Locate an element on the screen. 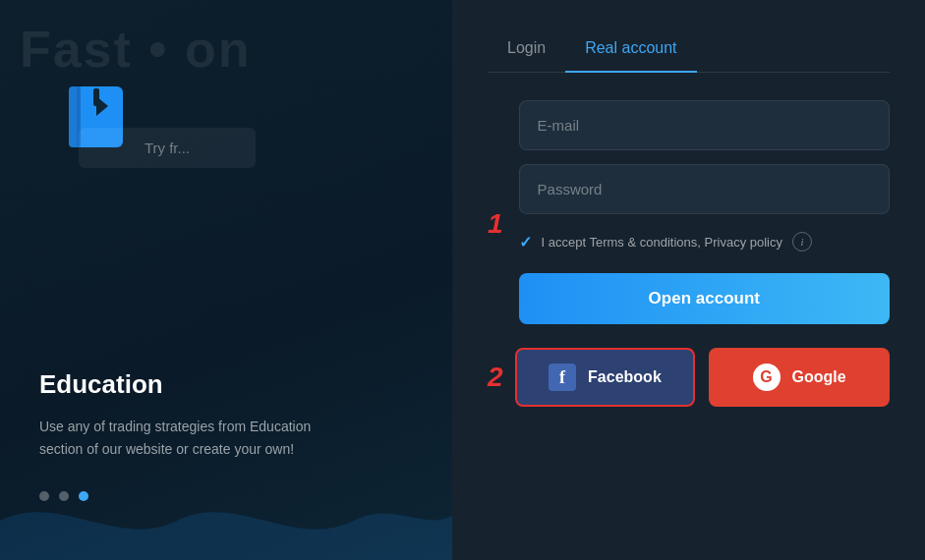 This screenshot has height=560, width=925. left-content: Education Use any of trading strategies … is located at coordinates (177, 435).